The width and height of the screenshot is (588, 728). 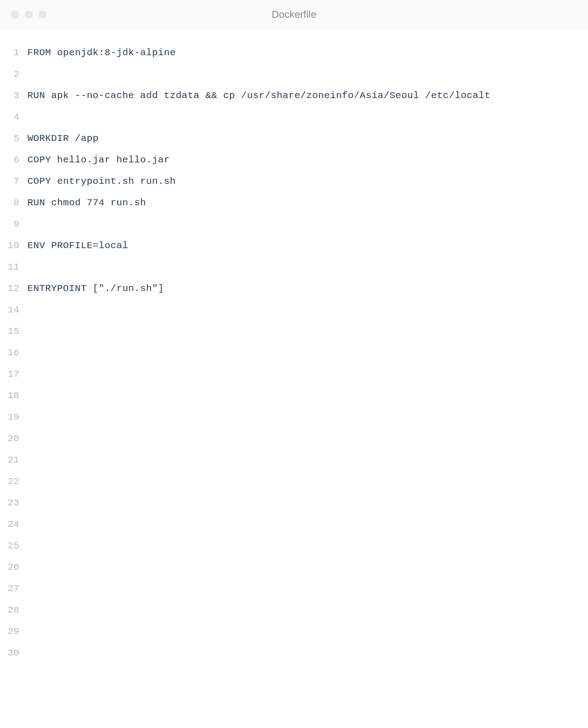 What do you see at coordinates (294, 460) in the screenshot?
I see `code-line: 21` at bounding box center [294, 460].